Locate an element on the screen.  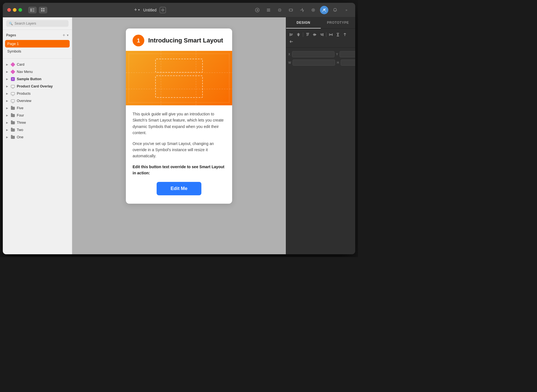
placeholder-box-top is located at coordinates (179, 66).